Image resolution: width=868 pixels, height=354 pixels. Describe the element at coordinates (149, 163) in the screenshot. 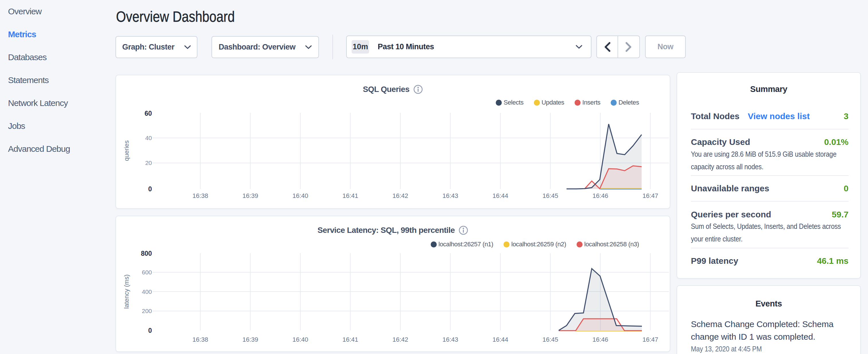

I see `svg-text: 20` at that location.